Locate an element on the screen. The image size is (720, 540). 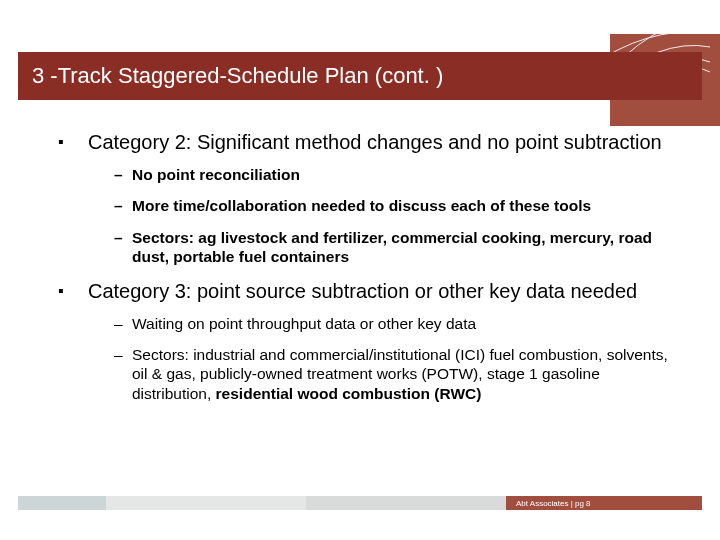
bullet-level2: More time/collaboration needed to discus… is located at coordinates (396, 206).